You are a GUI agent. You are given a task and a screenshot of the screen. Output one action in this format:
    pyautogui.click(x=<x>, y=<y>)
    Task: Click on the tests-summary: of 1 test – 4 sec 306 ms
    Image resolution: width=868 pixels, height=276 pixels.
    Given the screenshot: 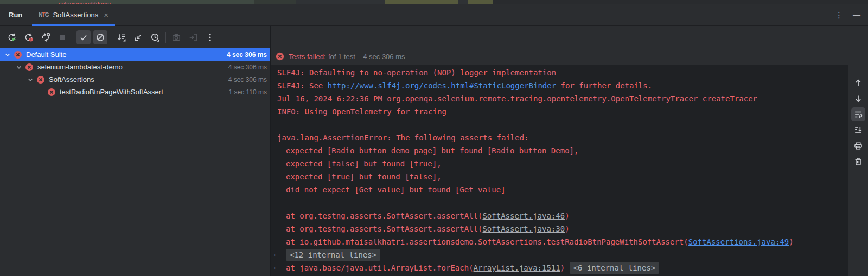 What is the action you would take?
    pyautogui.click(x=368, y=56)
    